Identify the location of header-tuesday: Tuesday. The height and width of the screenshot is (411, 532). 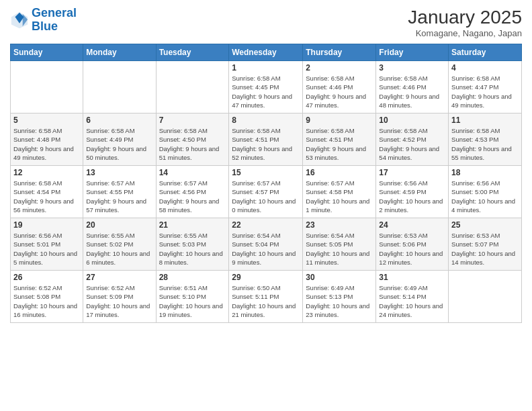
(192, 52).